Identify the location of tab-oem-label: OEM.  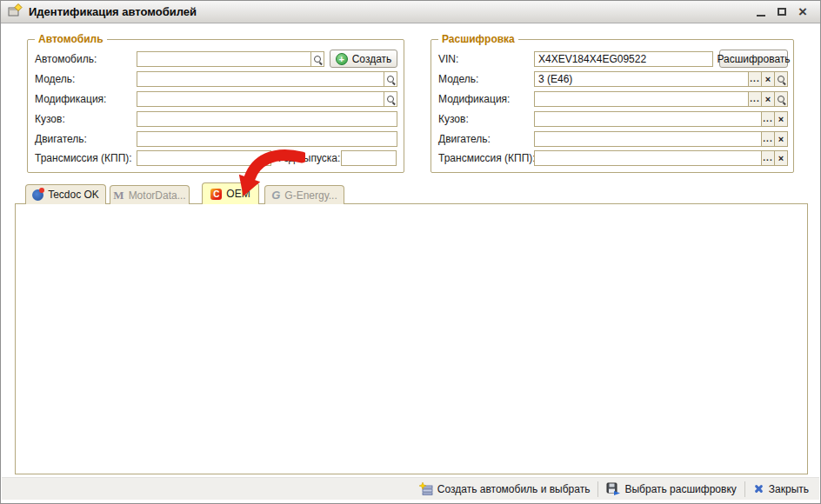
(238, 194).